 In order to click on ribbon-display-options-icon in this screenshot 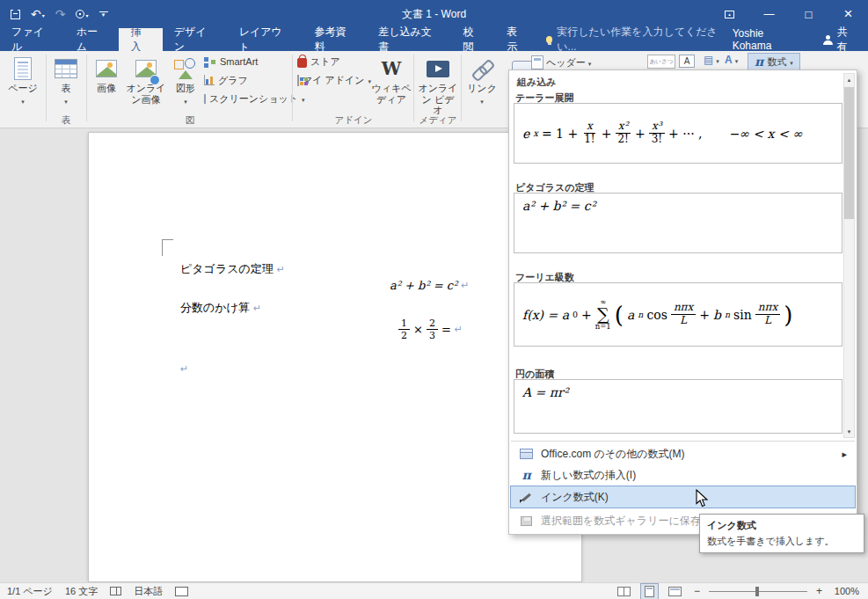, I will do `click(730, 14)`.